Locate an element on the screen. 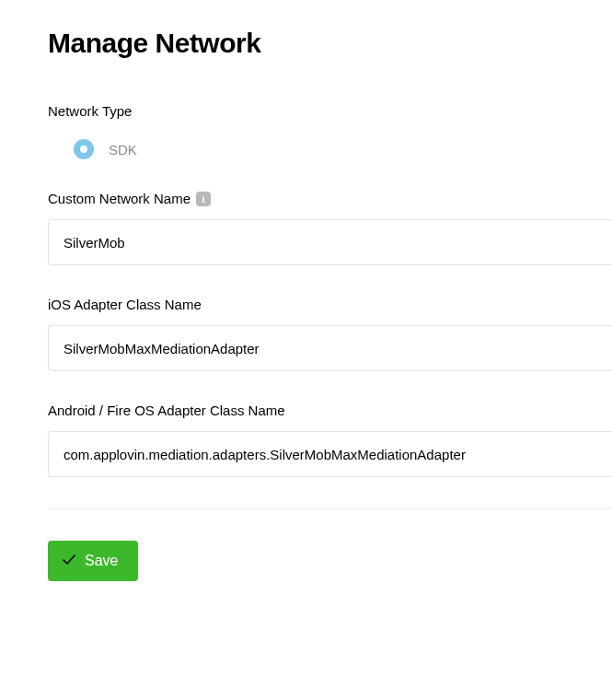  android-adapter-input is located at coordinates (329, 454).